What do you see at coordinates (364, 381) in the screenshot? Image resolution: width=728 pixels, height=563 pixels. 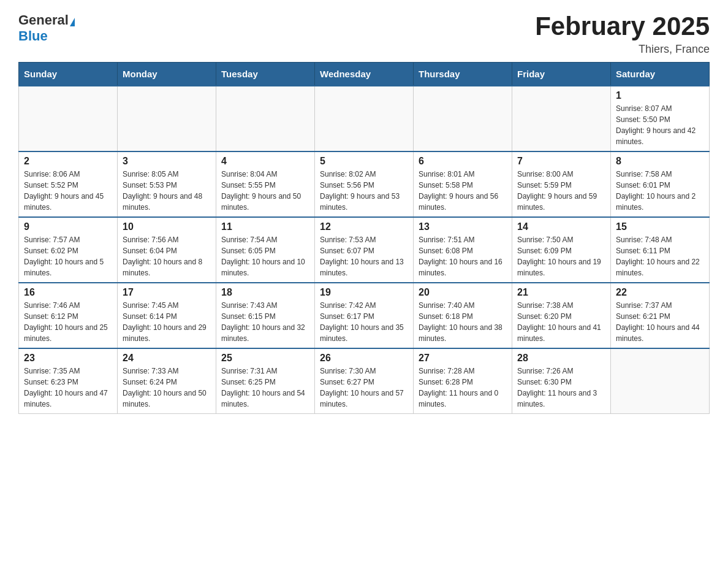 I see `calendar-day-cell: 26Sunrise: 7:30 AM Sunset: 6:27 PM Dayli…` at bounding box center [364, 381].